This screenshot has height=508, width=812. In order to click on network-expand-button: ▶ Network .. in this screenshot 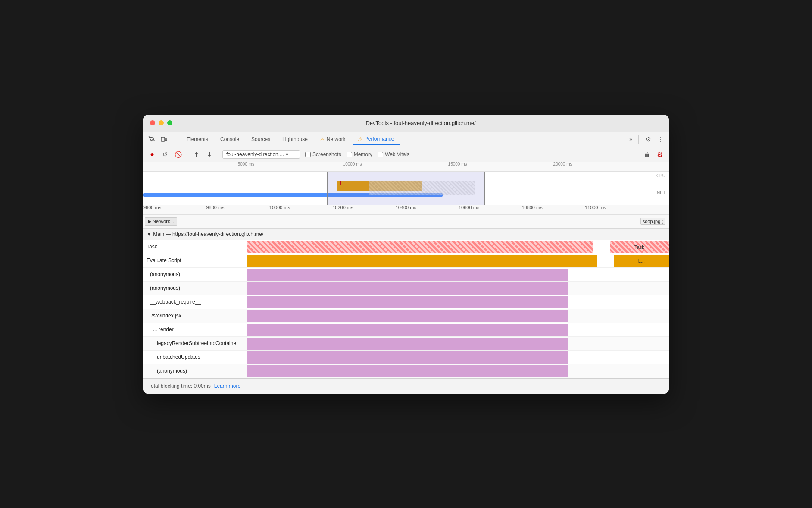, I will do `click(161, 222)`.